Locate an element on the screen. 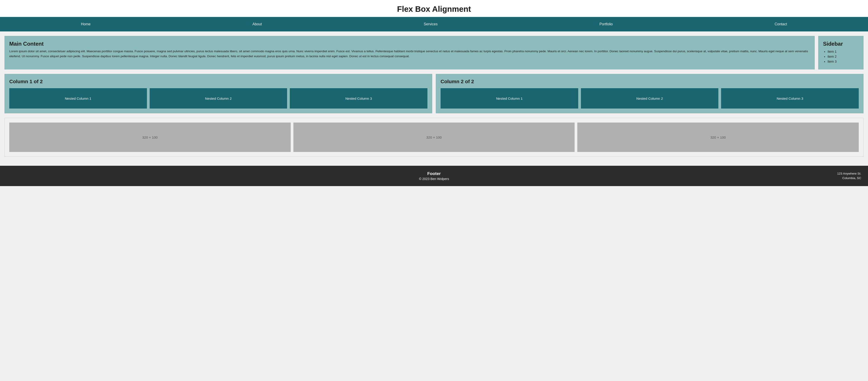 This screenshot has height=381, width=868. main-nav: Home About Services Portfolio Contact is located at coordinates (434, 24).